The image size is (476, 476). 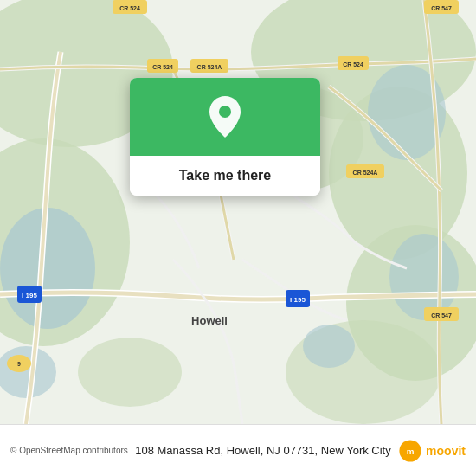 I want to click on popup-header, so click(x=225, y=117).